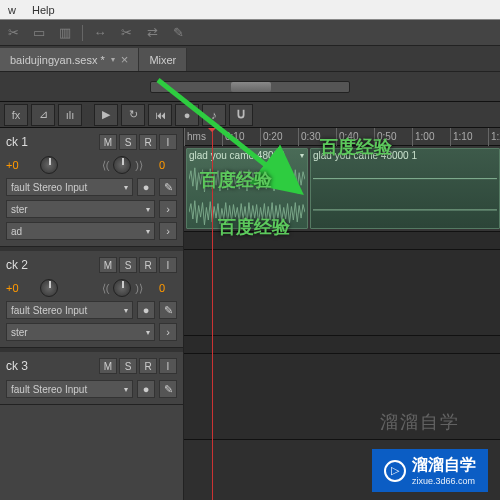 This screenshot has height=500, width=500. Describe the element at coordinates (237, 156) in the screenshot. I see `clip-1-label: glad you came 48000` at that location.